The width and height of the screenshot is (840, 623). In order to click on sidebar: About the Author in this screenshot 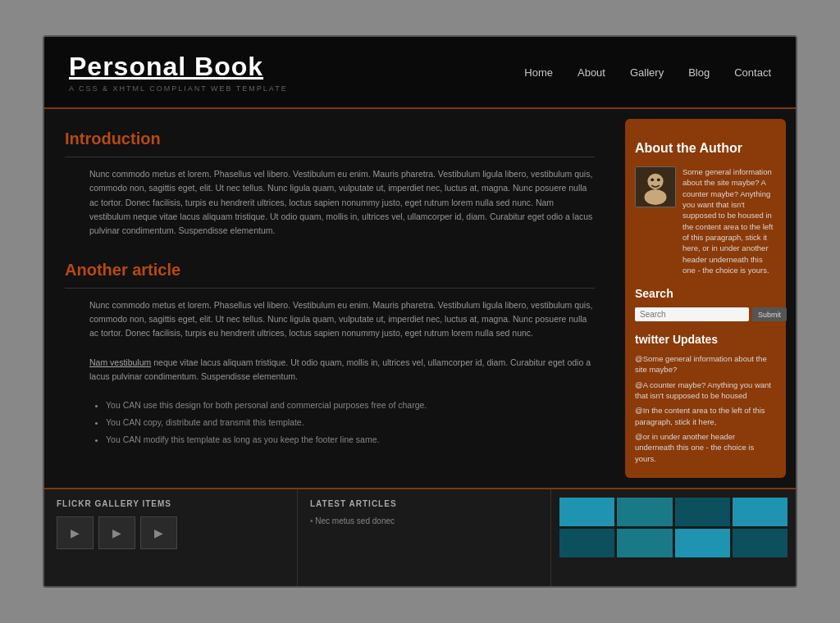, I will do `click(705, 298)`.